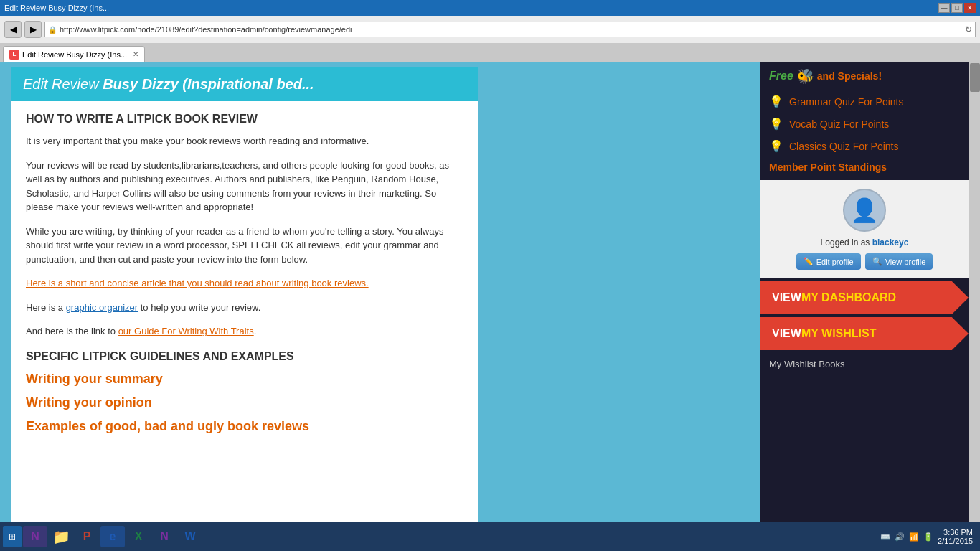 The height and width of the screenshot is (551, 980). What do you see at coordinates (864, 76) in the screenshot?
I see `free-specials-banner: Free 🐝 and Specials!` at bounding box center [864, 76].